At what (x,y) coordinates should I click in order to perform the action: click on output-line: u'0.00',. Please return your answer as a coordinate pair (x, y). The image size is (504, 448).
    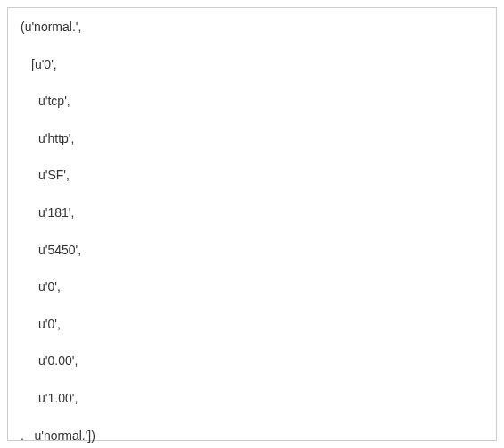
    Looking at the image, I should click on (252, 361).